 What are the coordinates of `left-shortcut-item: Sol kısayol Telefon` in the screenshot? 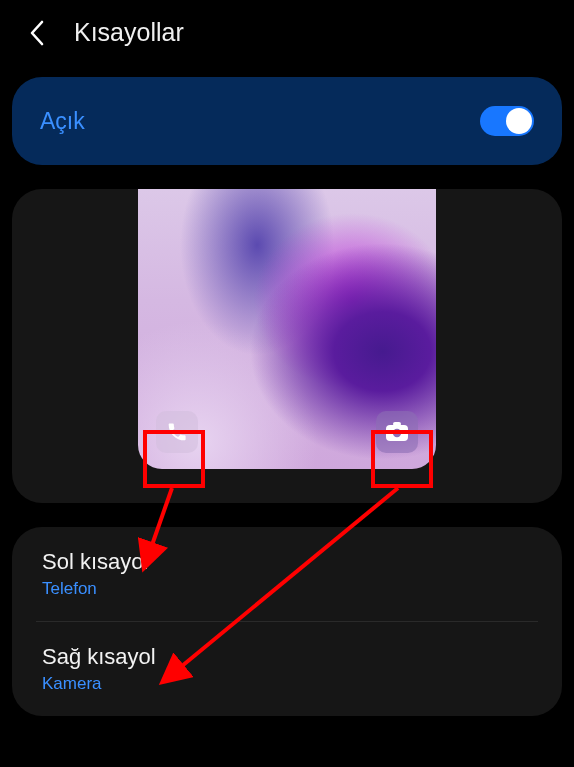 It's located at (287, 574).